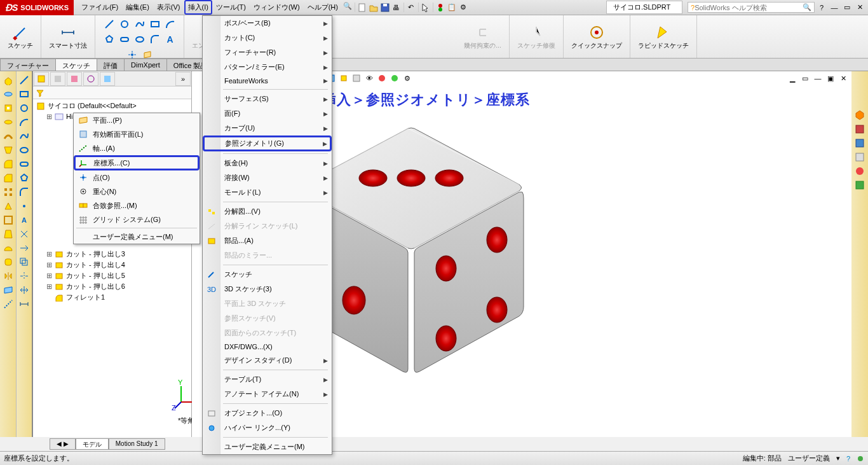  I want to click on taskpane-custom-icon, so click(860, 185).